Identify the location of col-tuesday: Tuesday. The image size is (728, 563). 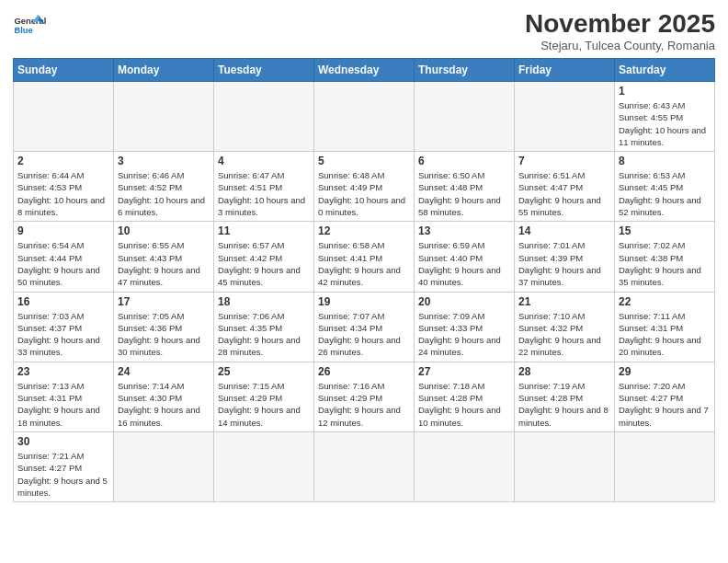
(265, 70).